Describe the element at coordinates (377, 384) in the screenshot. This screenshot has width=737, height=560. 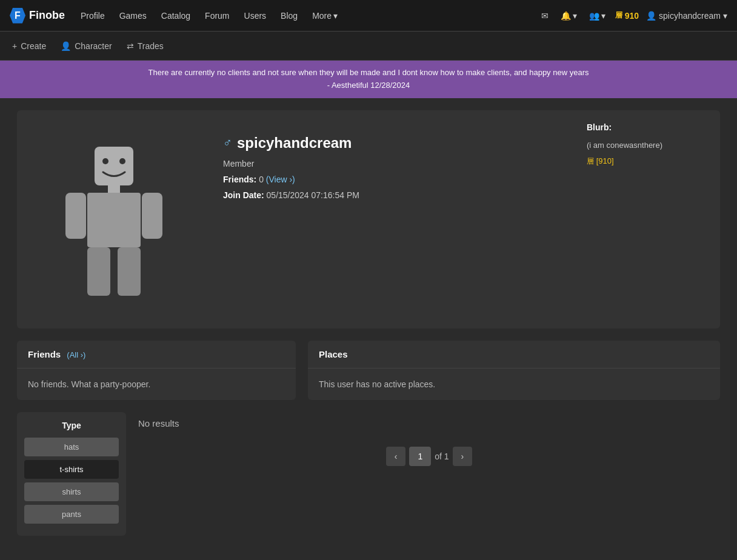
I see `places-empty-message: This user has no active places.` at that location.